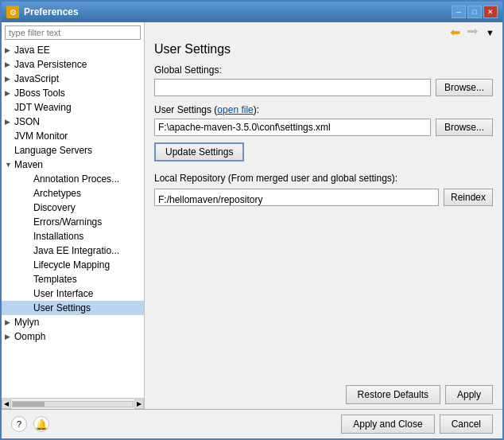 This screenshot has width=504, height=440. What do you see at coordinates (252, 12) in the screenshot?
I see `title-bar: ⚙ Preferences ─ □ ✕` at bounding box center [252, 12].